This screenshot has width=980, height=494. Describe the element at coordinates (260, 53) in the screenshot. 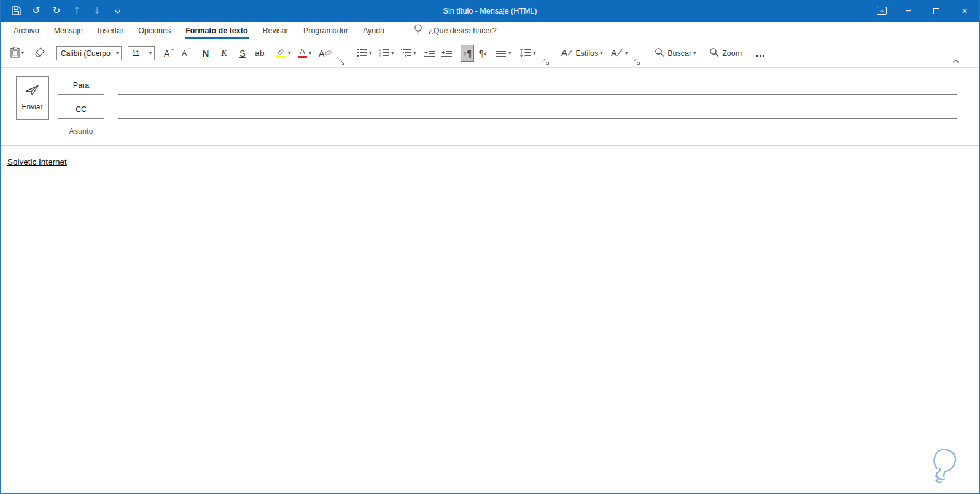

I see `strikethrough-button: ab` at that location.